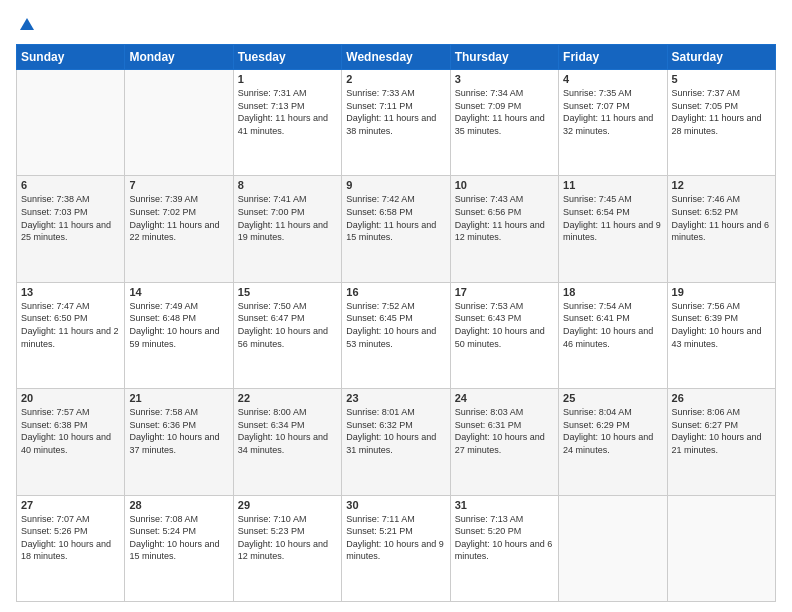 The image size is (792, 612). Describe the element at coordinates (722, 431) in the screenshot. I see `day-info: Sunrise: 8:06 AM Sunset: 6:27 PM Dayligh…` at that location.